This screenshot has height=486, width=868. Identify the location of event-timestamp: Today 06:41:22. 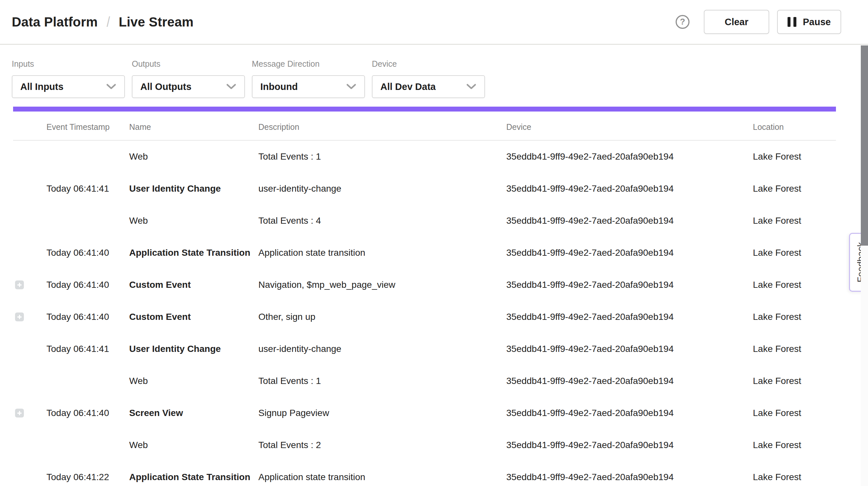
(78, 477).